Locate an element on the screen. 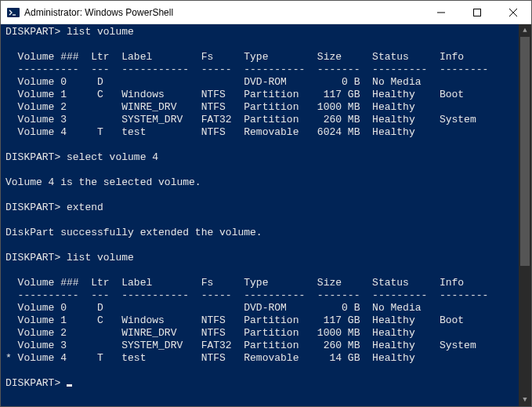 Image resolution: width=532 pixels, height=407 pixels. powershell-icon is located at coordinates (13, 13).